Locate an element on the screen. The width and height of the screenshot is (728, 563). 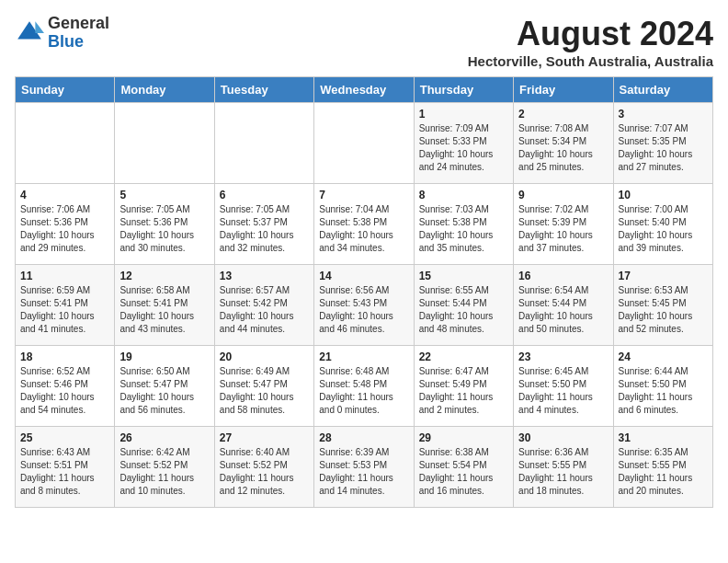
calendar-cell: 3Sunrise: 7:07 AM Sunset: 5:35 PM Daylig… is located at coordinates (663, 144).